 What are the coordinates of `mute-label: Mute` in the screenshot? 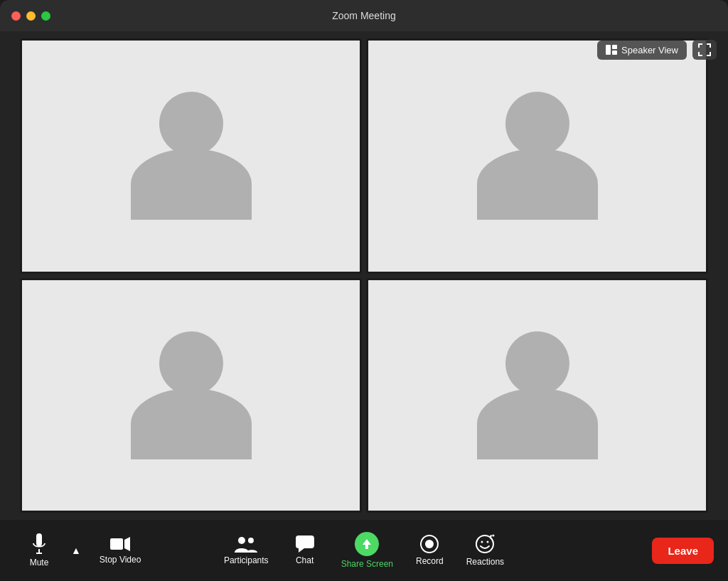 It's located at (40, 563).